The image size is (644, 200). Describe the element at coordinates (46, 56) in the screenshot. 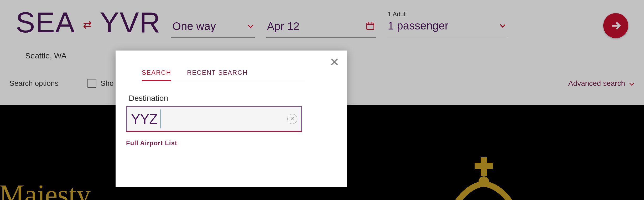

I see `from-city-label: Seattle, WA` at that location.